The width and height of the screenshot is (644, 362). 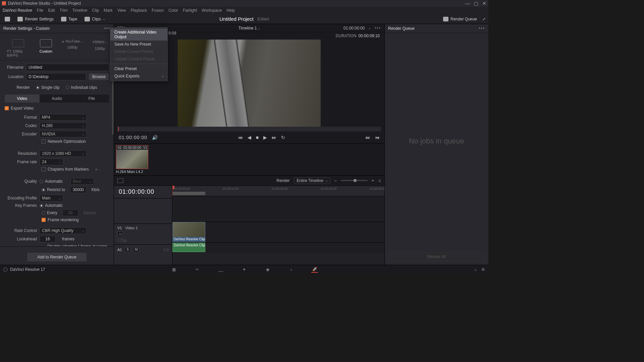 I want to click on video-track: DaVinci Resolve Clips..., so click(x=278, y=232).